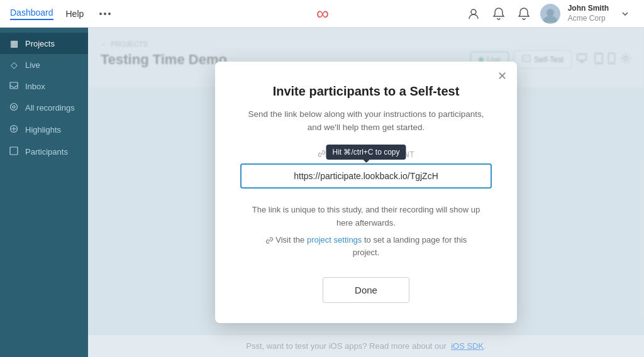 This screenshot has height=357, width=644. Describe the element at coordinates (31, 14) in the screenshot. I see `nav-dashboard: Dashboard` at that location.